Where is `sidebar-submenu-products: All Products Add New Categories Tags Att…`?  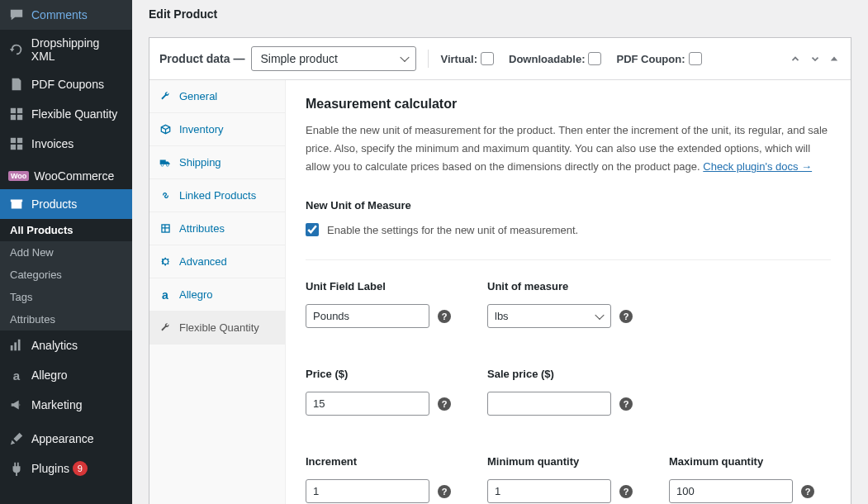
sidebar-submenu-products: All Products Add New Categories Tags Att… is located at coordinates (66, 274).